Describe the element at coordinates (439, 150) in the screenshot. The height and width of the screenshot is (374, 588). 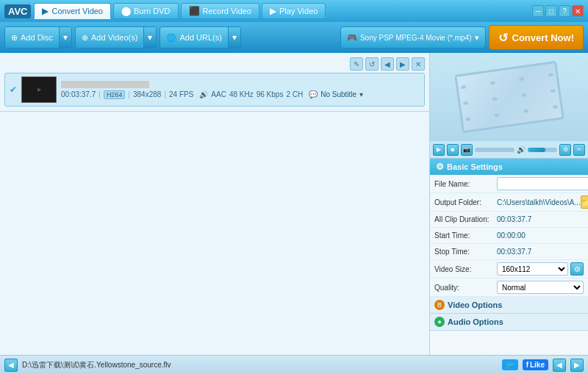
I see `play-button: ▶` at that location.